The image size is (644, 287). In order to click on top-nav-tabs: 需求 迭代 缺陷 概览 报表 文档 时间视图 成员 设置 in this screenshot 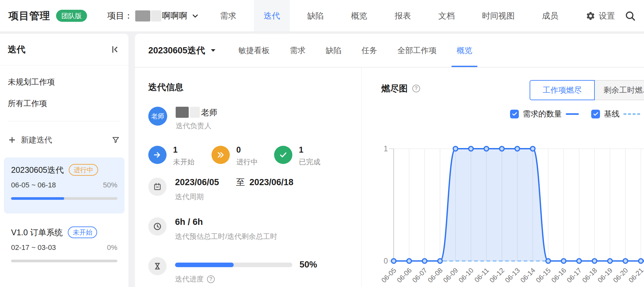, I will do `click(417, 16)`.